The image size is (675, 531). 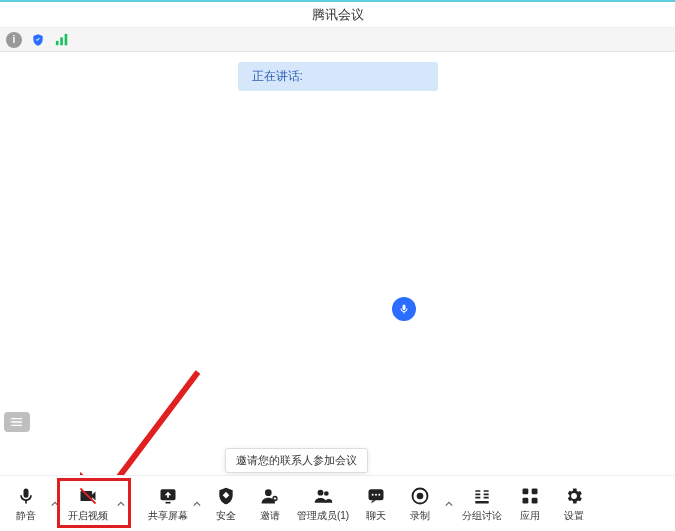 I want to click on invite-button: 邀请, so click(x=270, y=504).